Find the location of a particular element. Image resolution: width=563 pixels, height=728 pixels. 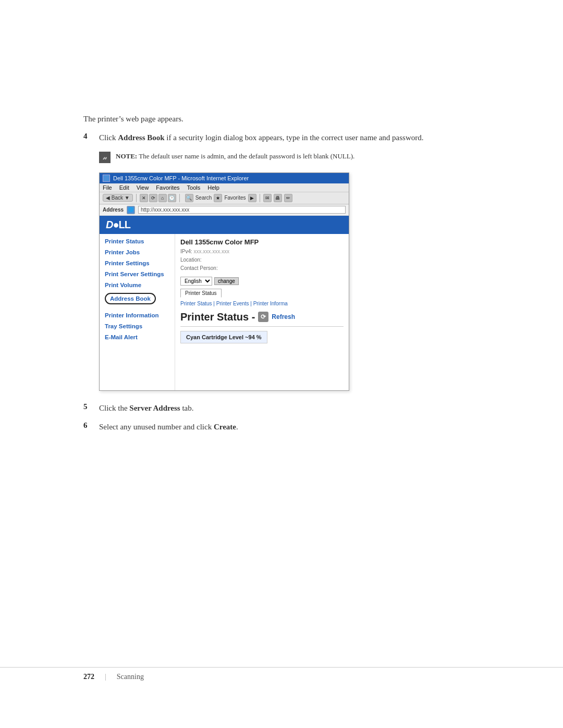

change-button: change is located at coordinates (226, 281).